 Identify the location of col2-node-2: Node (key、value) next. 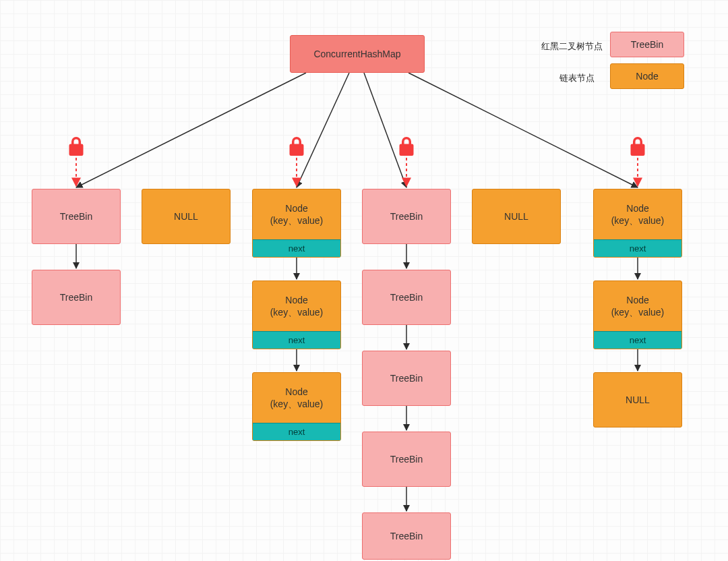
(297, 407).